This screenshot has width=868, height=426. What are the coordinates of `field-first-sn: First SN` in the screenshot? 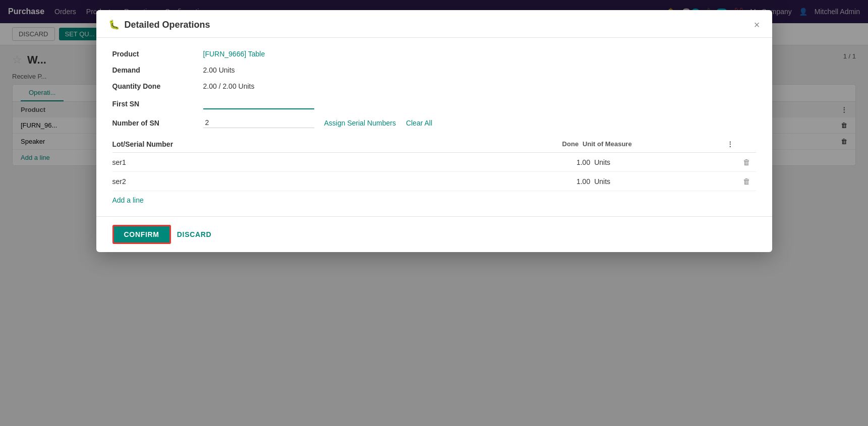 It's located at (434, 104).